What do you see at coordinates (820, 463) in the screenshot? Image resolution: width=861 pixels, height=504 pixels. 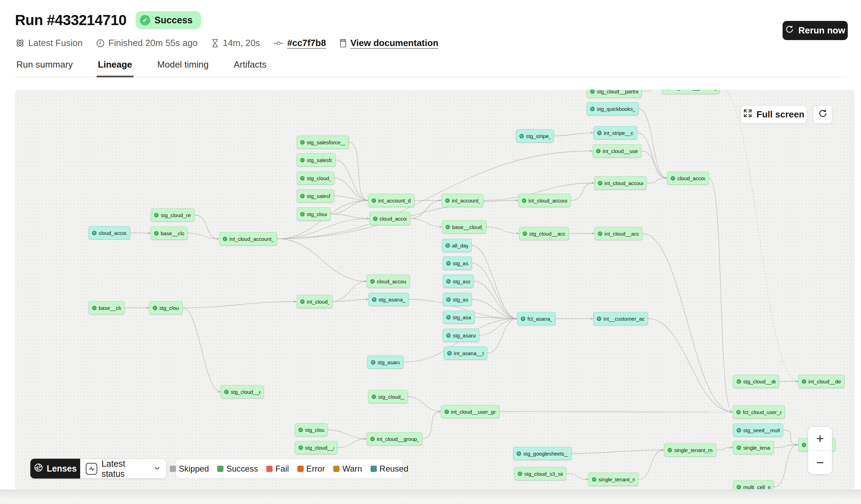 I see `zoom-out-button: −` at bounding box center [820, 463].